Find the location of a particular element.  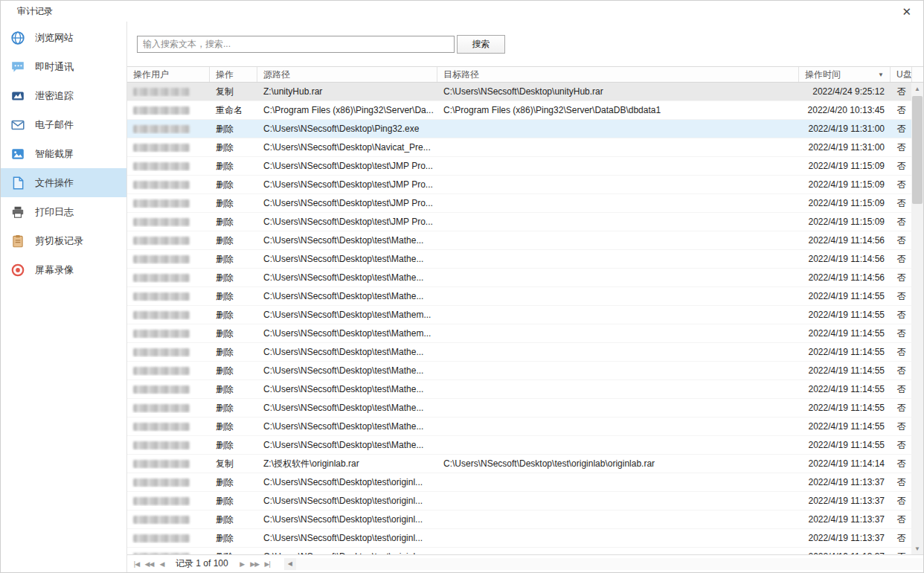

column-header: 操作时间▼ is located at coordinates (845, 74).